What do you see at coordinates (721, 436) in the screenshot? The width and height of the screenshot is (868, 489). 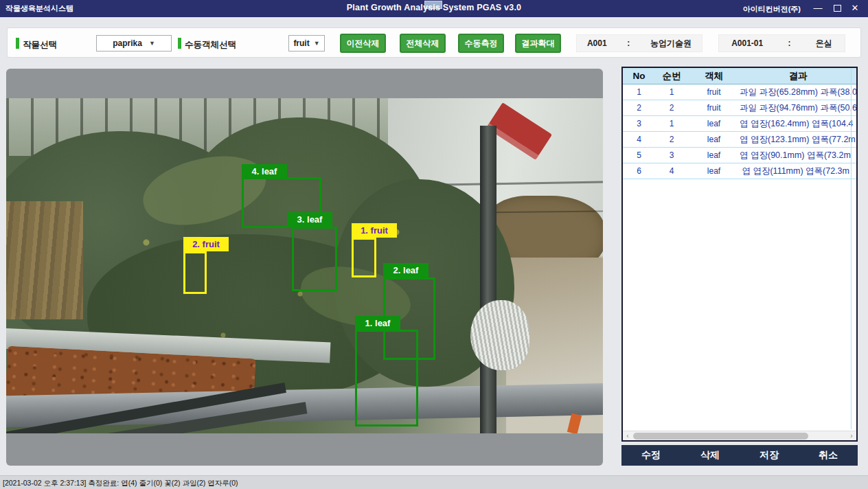 I see `scrollbar-thumb` at bounding box center [721, 436].